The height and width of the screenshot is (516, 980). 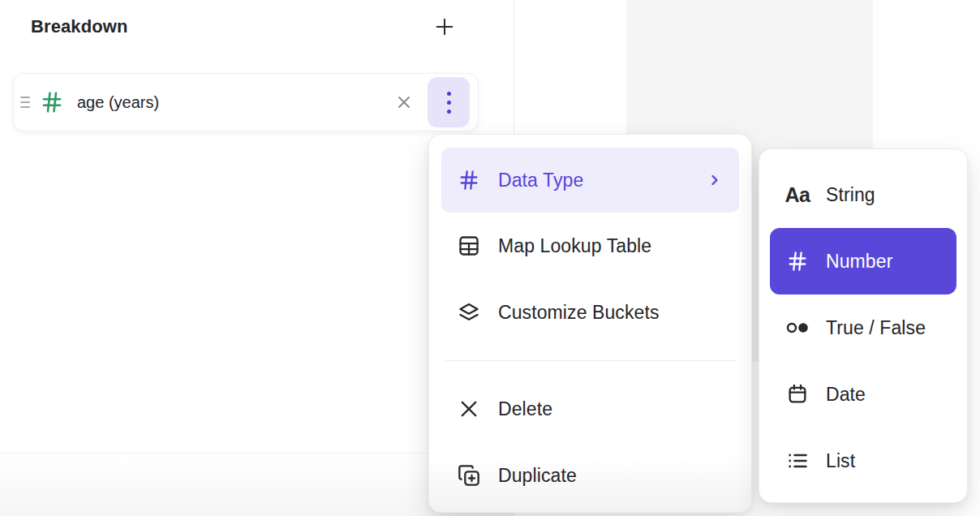 I want to click on duplicate-icon, so click(x=469, y=475).